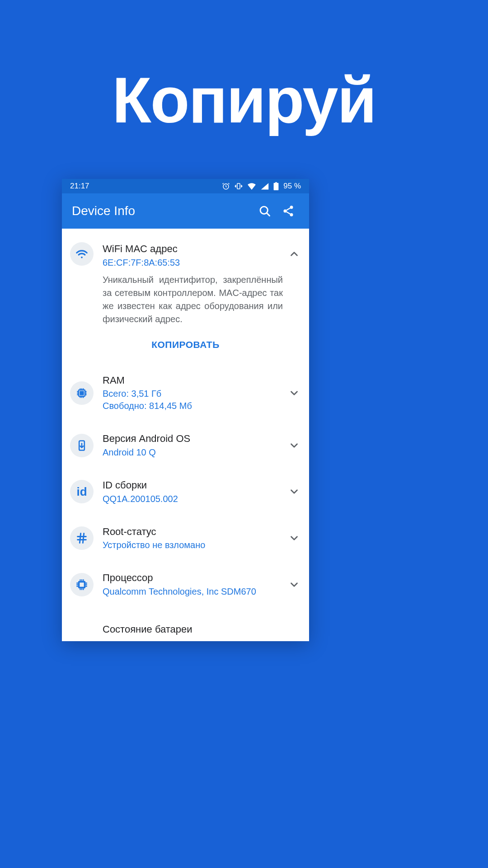  What do you see at coordinates (252, 186) in the screenshot?
I see `wifi-status-icon` at bounding box center [252, 186].